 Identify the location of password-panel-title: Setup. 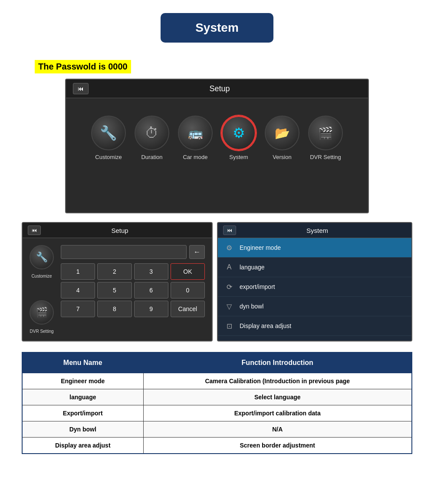
(126, 230).